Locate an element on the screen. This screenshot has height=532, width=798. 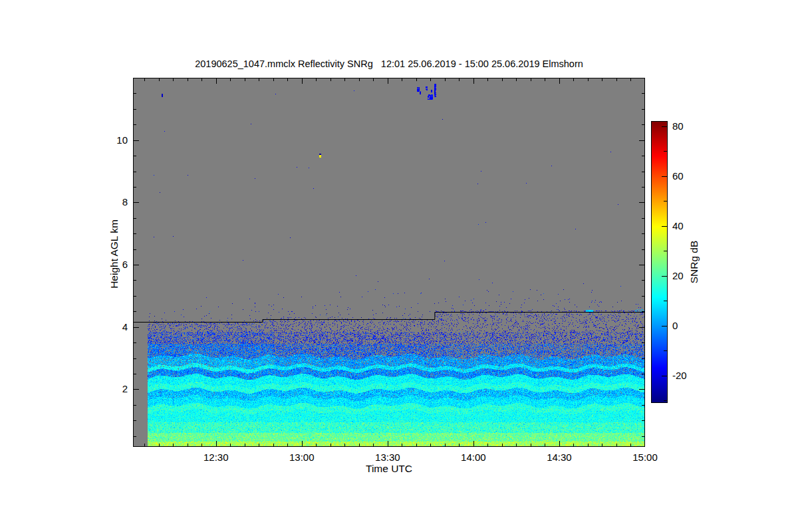
x-tick-label: 14:00 is located at coordinates (473, 458).